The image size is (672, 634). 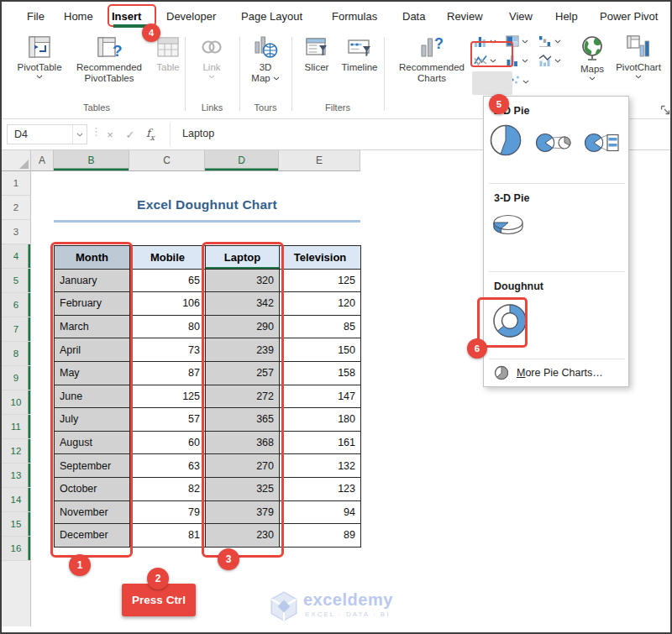 What do you see at coordinates (521, 17) in the screenshot?
I see `tab-view: View` at bounding box center [521, 17].